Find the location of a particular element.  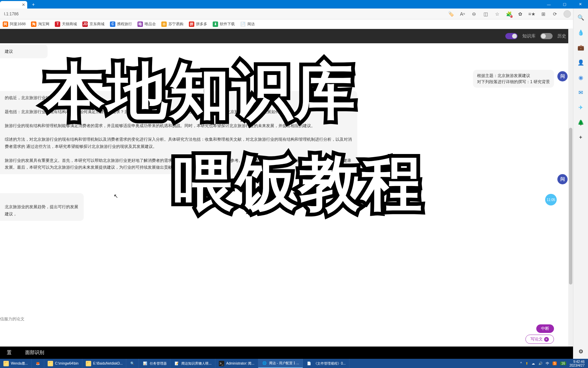

task-search: 🔍 is located at coordinates (133, 363).